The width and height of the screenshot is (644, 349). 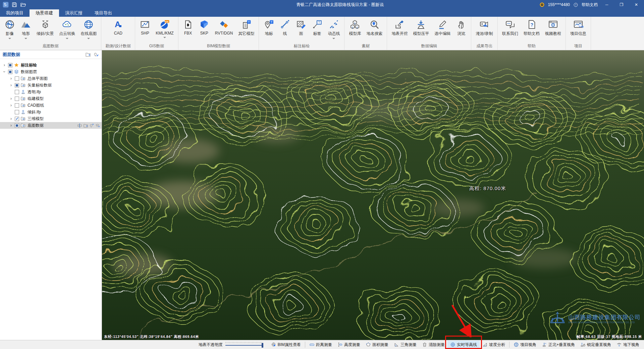 I want to click on ribbon-button-fbx: FBX, so click(x=188, y=29).